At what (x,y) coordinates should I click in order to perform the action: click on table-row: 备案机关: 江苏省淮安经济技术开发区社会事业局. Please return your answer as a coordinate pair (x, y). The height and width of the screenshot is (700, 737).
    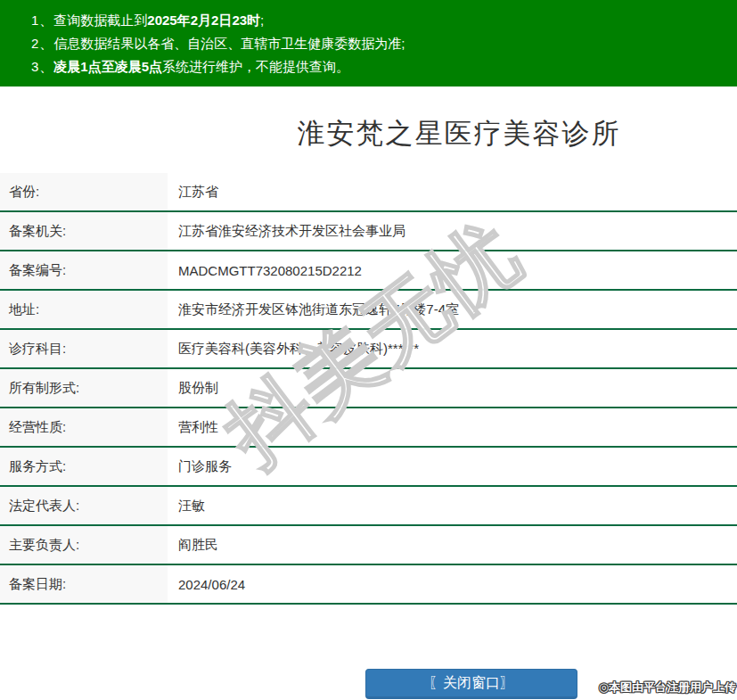
    Looking at the image, I should click on (369, 232).